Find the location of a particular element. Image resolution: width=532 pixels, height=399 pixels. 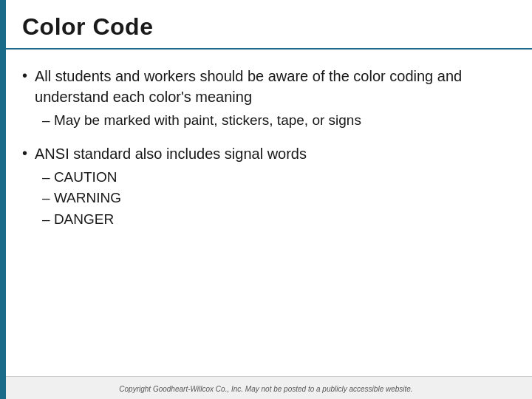

left-accent-bar is located at coordinates (3, 200).